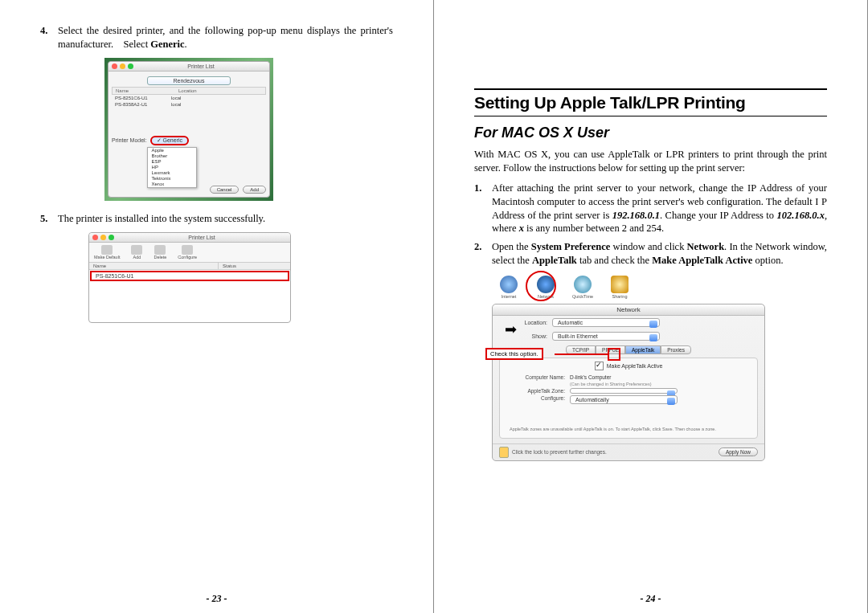 The image size is (868, 613). I want to click on appletalk-checkbox, so click(600, 366).